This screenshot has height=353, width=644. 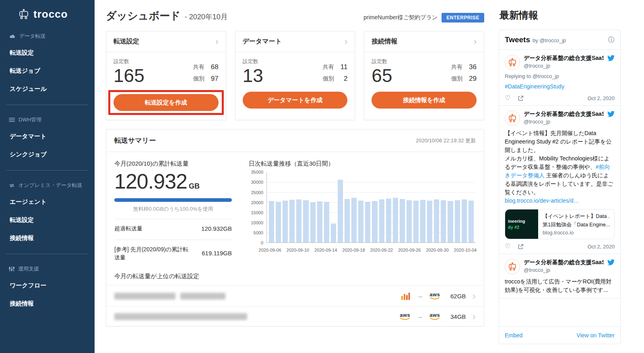 What do you see at coordinates (256, 193) in the screenshot?
I see `y-tick-label: 25000` at bounding box center [256, 193].